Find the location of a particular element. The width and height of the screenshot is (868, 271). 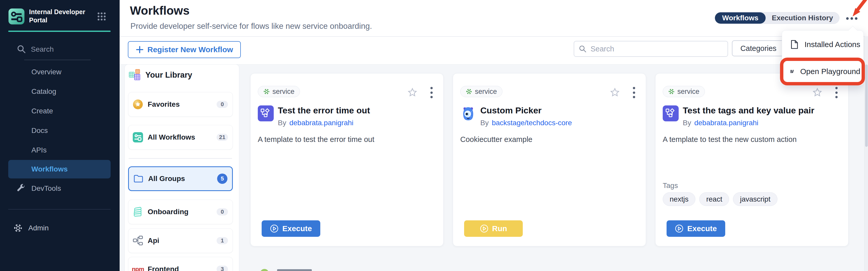

npm-logo: npm is located at coordinates (138, 267).